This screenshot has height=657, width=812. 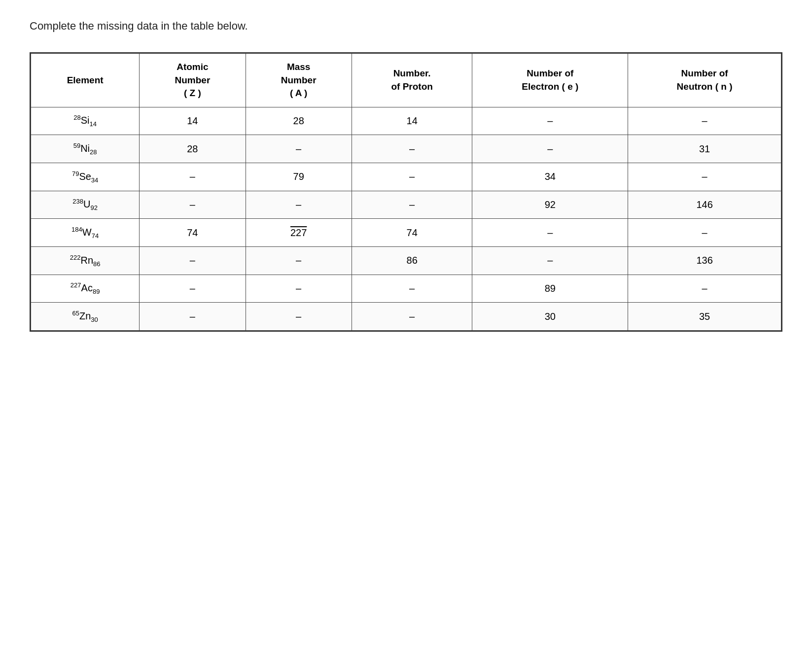 I want to click on element-label: 238U92, so click(x=85, y=204).